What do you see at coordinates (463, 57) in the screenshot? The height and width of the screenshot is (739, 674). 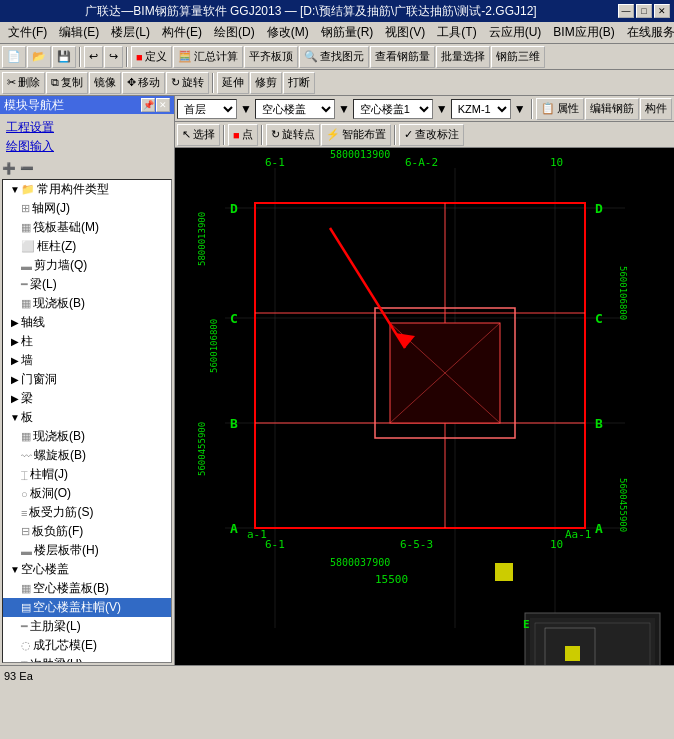 I see `batch-select-button: 批量选择` at bounding box center [463, 57].